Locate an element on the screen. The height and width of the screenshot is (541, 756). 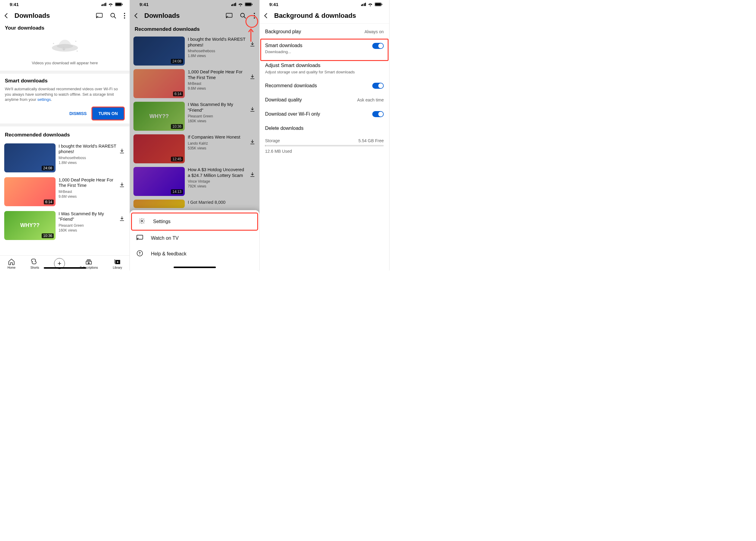
ufo-illustration-icon is located at coordinates (65, 47).